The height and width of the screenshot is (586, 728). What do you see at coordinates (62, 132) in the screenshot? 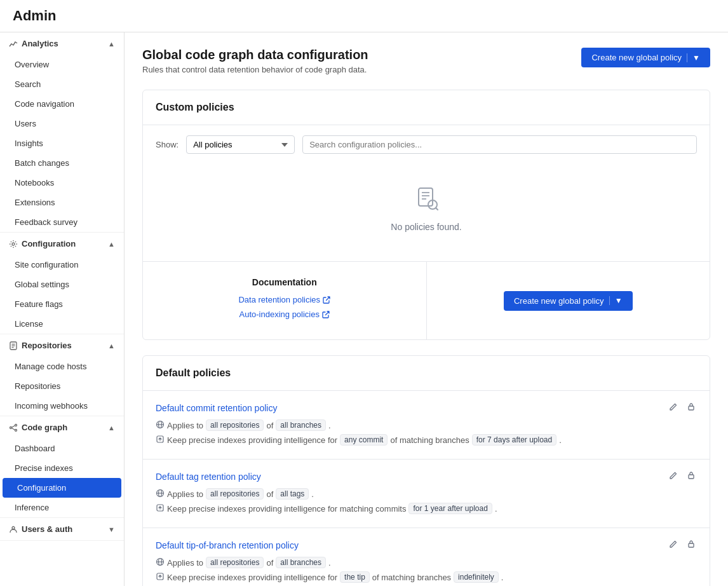
I see `sidebar-section-analytics: Analytics ▲ Overview Search Code navigat…` at bounding box center [62, 132].